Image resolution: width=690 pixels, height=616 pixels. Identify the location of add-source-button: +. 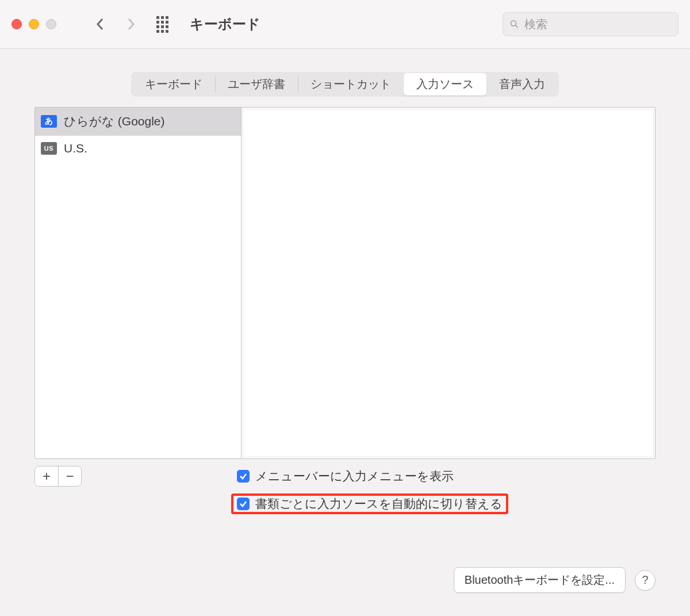
(47, 476).